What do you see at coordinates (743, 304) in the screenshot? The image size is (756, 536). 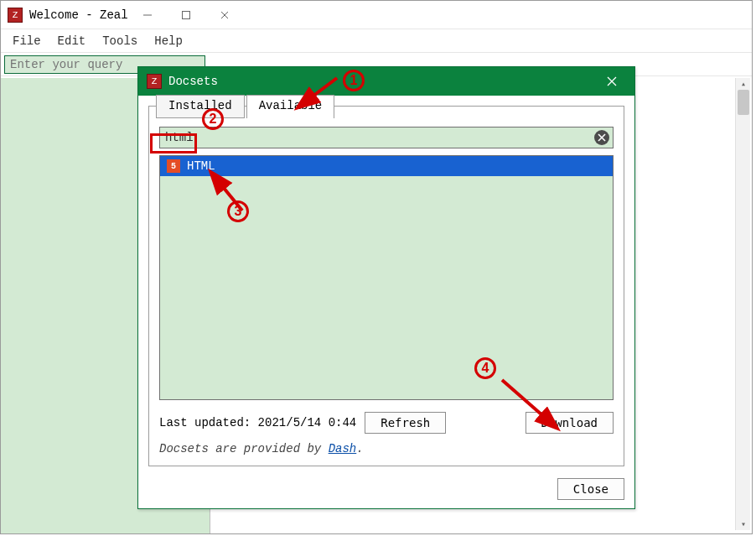 I see `vertical-scrollbar: ▴ ▾` at bounding box center [743, 304].